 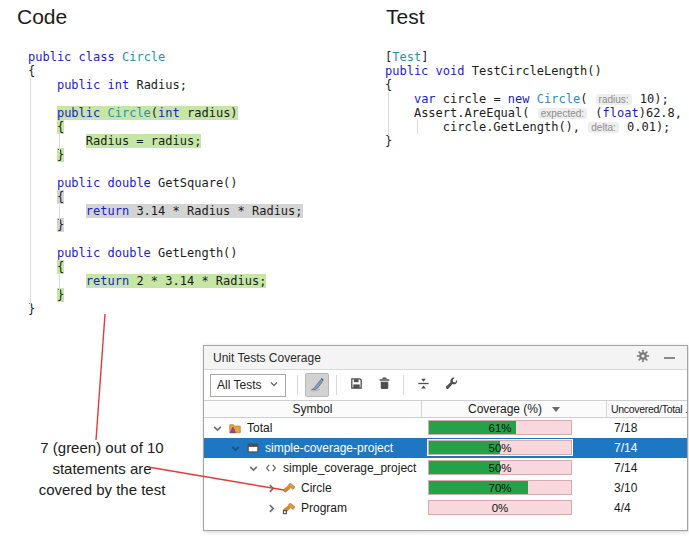 I want to click on minimize-button, so click(x=669, y=358).